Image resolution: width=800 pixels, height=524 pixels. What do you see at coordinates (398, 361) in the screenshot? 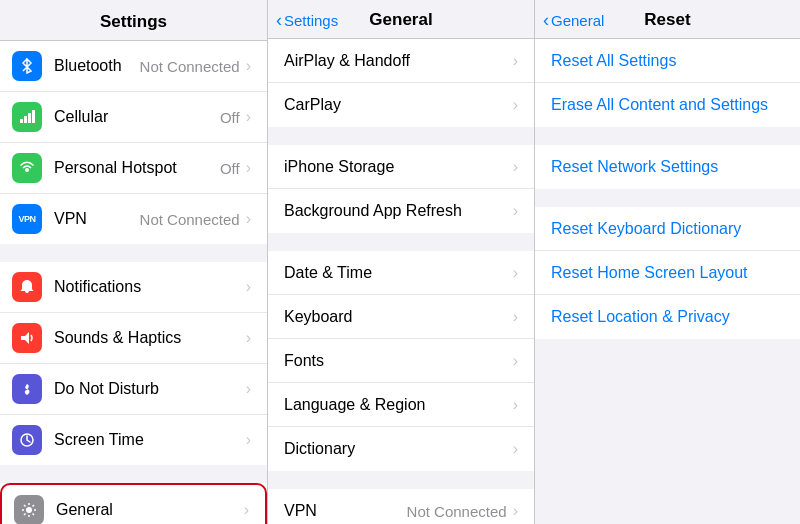
I see `fonts-label: Fonts` at bounding box center [398, 361].